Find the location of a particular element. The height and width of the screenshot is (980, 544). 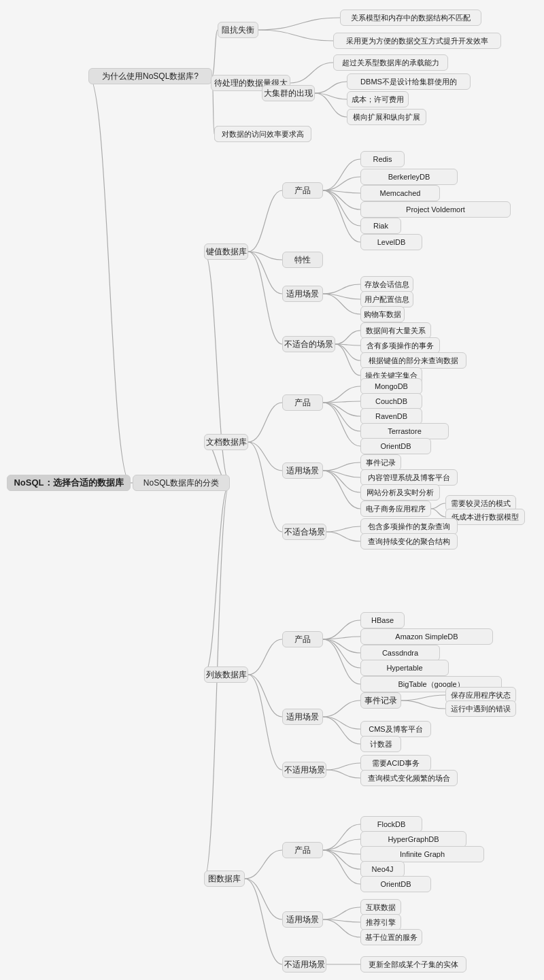

node-doc_complex: 包含多项操作的复杂查询 is located at coordinates (409, 526).